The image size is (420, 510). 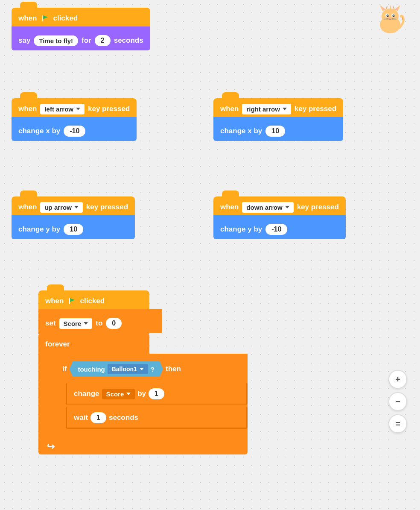 I want to click on change-y-block-up: change y by 10, so click(x=73, y=229).